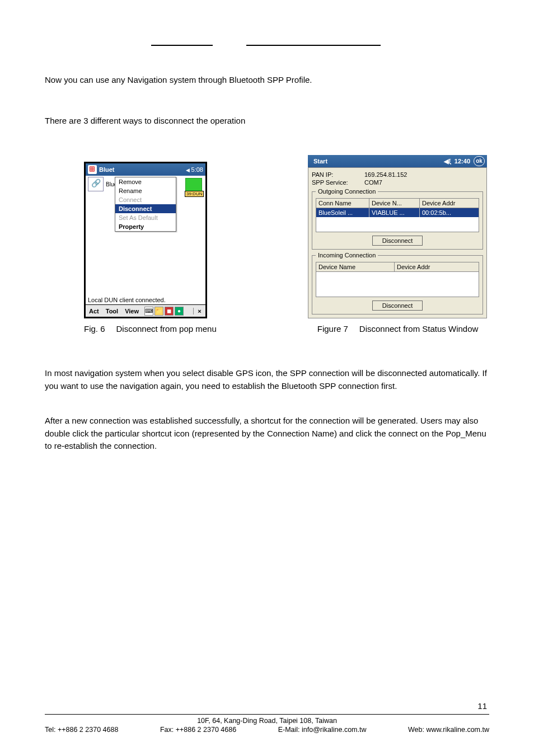 The width and height of the screenshot is (534, 756). I want to click on incoming-fieldset: Incoming Connection Device Name Device A…, so click(397, 283).